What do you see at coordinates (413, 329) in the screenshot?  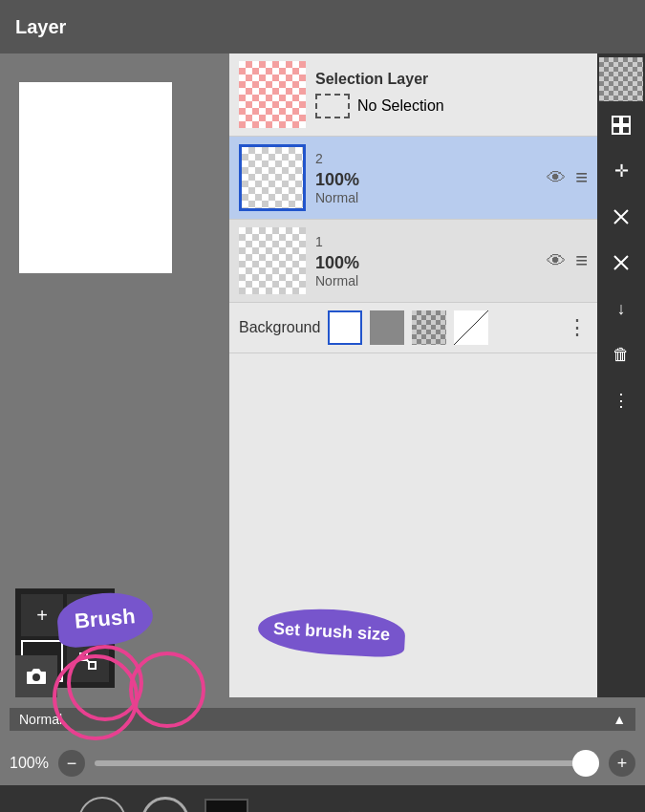 I see `background-row: Background ⋮` at bounding box center [413, 329].